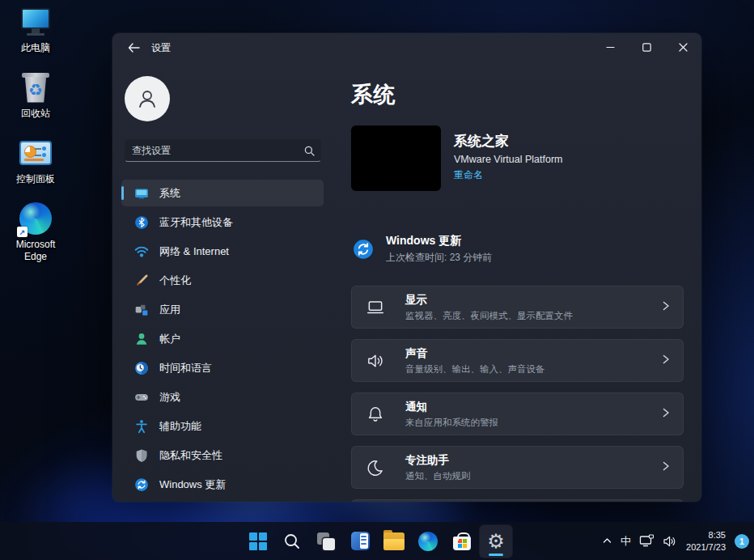 This screenshot has width=754, height=560. Describe the element at coordinates (222, 251) in the screenshot. I see `sidebar-item-network: 网络 & Internet` at that location.